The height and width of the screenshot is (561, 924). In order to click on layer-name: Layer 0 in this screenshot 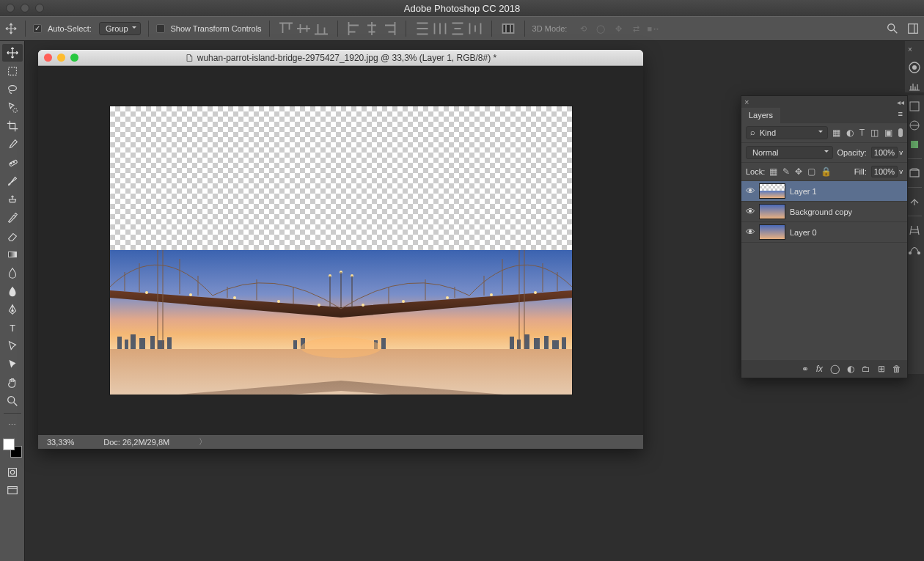, I will do `click(804, 232)`.